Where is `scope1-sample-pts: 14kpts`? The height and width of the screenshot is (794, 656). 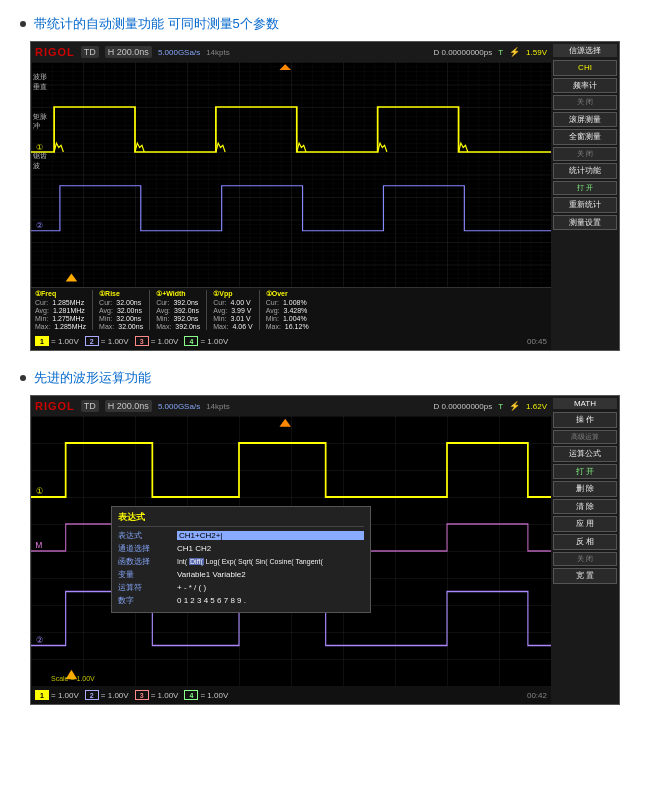 scope1-sample-pts: 14kpts is located at coordinates (218, 52).